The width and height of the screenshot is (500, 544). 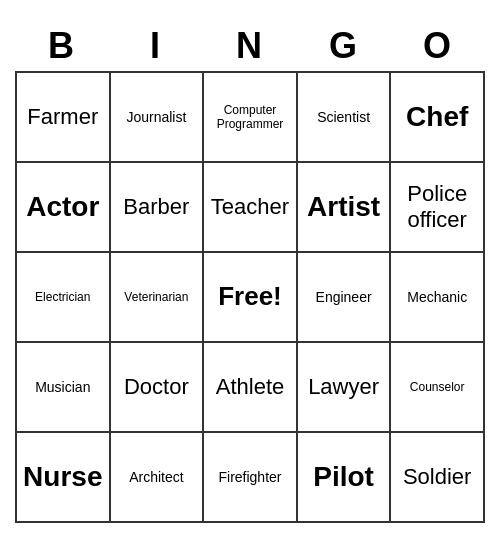 I want to click on cell-r4-c2: Firefighter, so click(x=251, y=478).